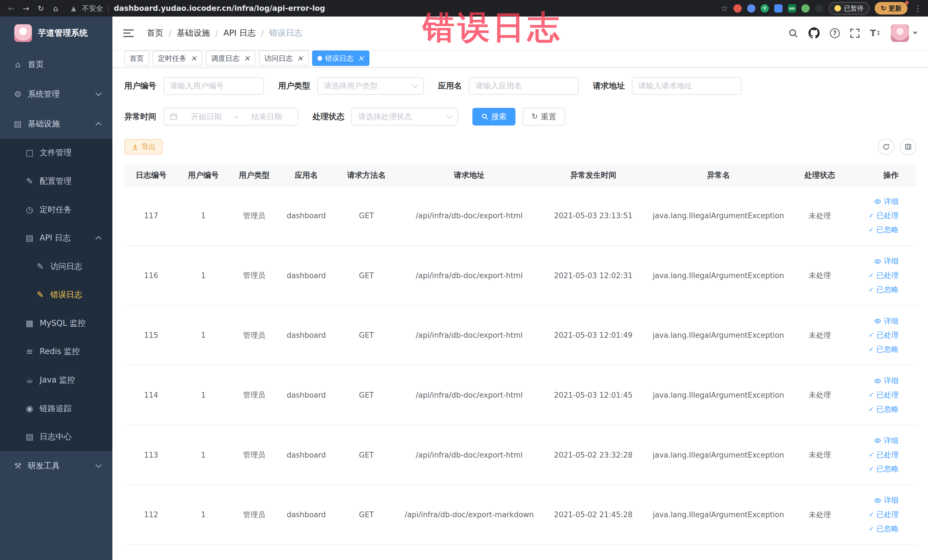  I want to click on sidebar-item-api-log: ▤ API 日志, so click(56, 238).